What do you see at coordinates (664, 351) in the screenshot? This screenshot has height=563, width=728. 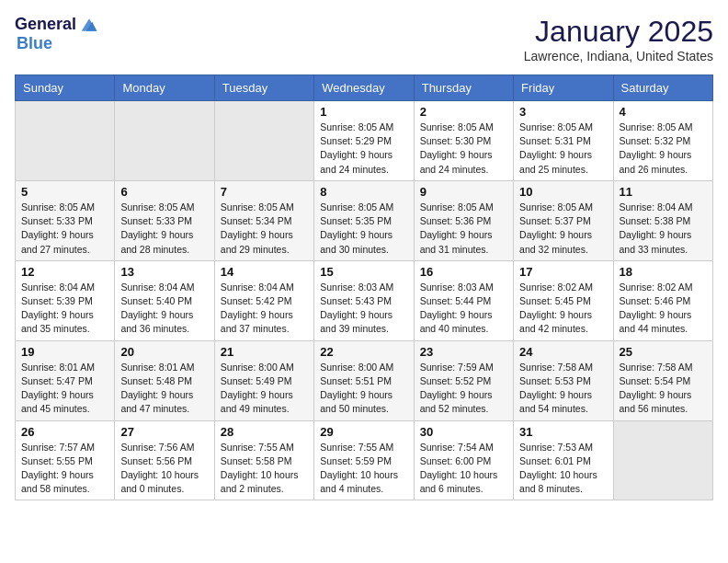 I see `day-number: 25` at bounding box center [664, 351].